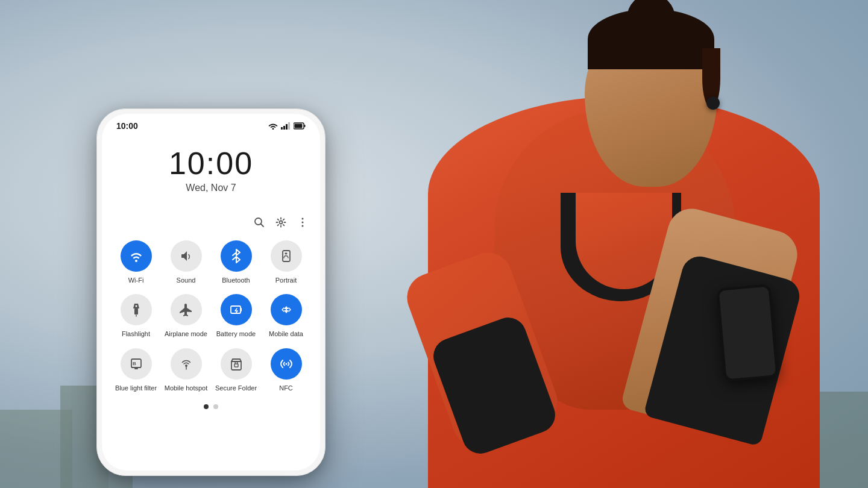  Describe the element at coordinates (211, 172) in the screenshot. I see `lock-screen-area: 10:00 Wed, Nov 7` at that location.